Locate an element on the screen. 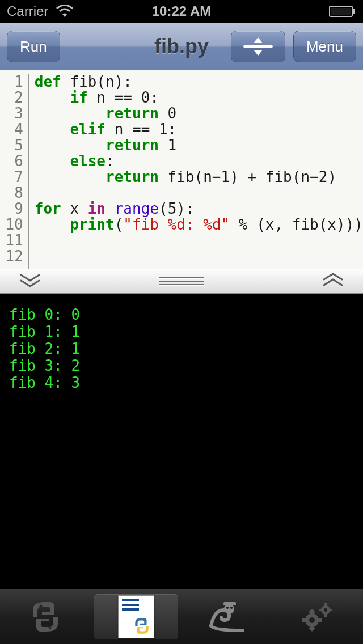  line-number: 2 is located at coordinates (11, 98).